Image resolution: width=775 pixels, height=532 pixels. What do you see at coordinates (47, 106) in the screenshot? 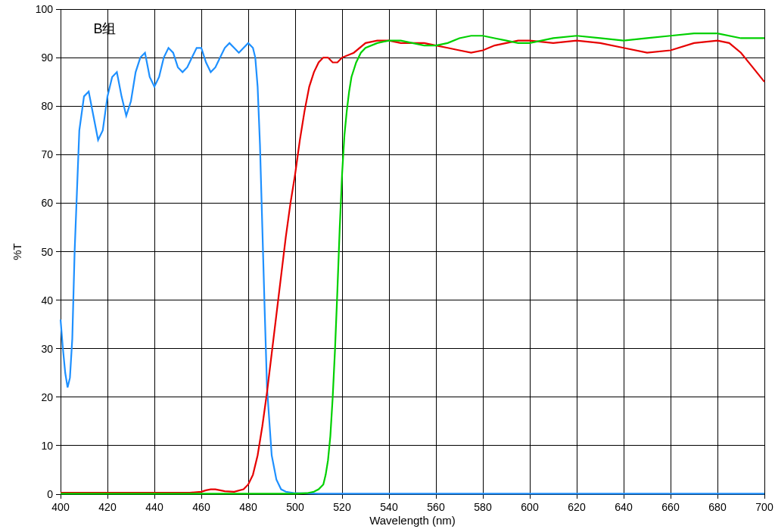
I see `y-tick-label: 80` at bounding box center [47, 106].